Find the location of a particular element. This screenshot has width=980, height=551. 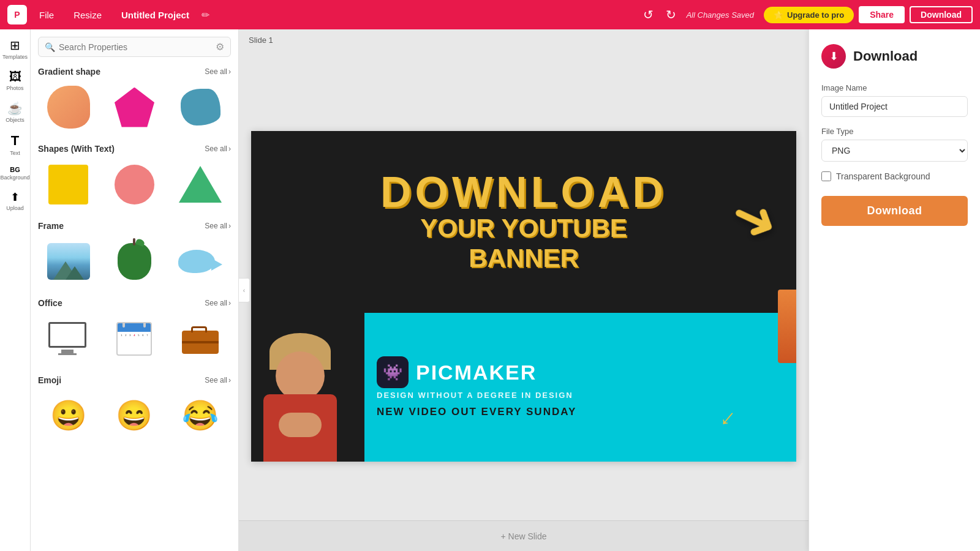

transparent-bg-row: Transparent Background is located at coordinates (894, 176).